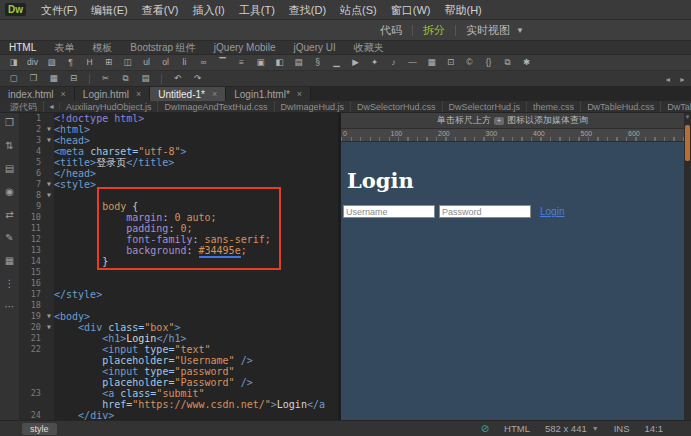  Describe the element at coordinates (486, 107) in the screenshot. I see `related-file-4: DwSelectorHud.js` at that location.